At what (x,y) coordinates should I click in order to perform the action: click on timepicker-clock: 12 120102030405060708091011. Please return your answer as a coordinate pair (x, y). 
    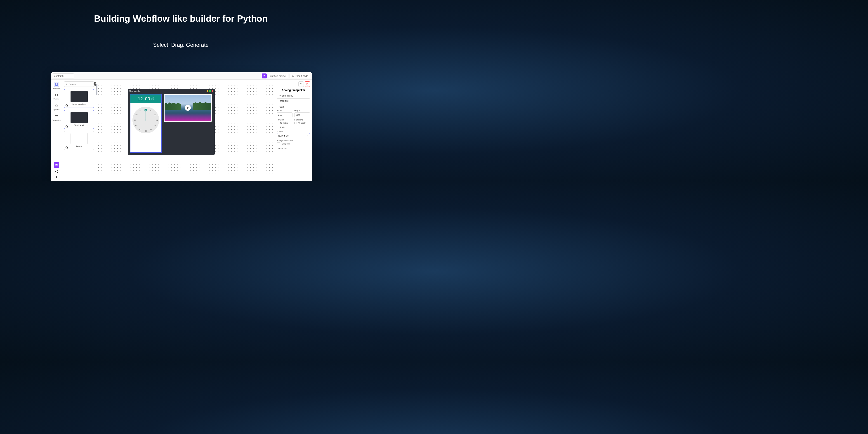
    Looking at the image, I should click on (146, 120).